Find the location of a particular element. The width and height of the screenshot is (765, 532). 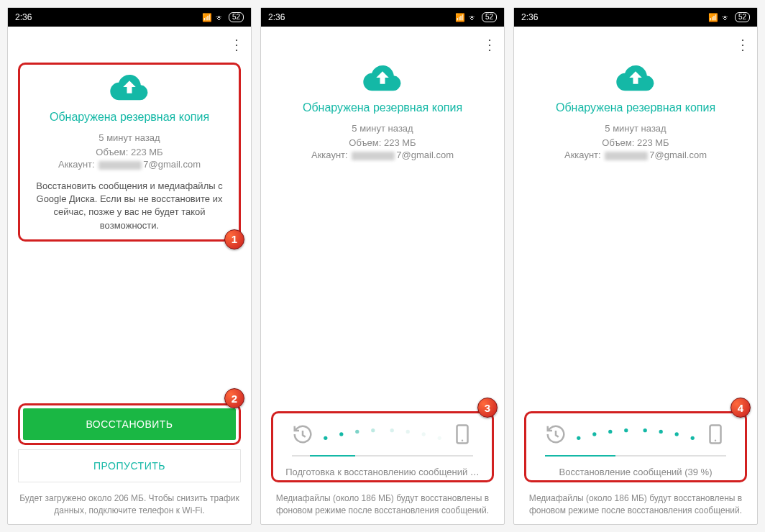

progress-text: Восстановление сообщений (39 %) is located at coordinates (636, 472).